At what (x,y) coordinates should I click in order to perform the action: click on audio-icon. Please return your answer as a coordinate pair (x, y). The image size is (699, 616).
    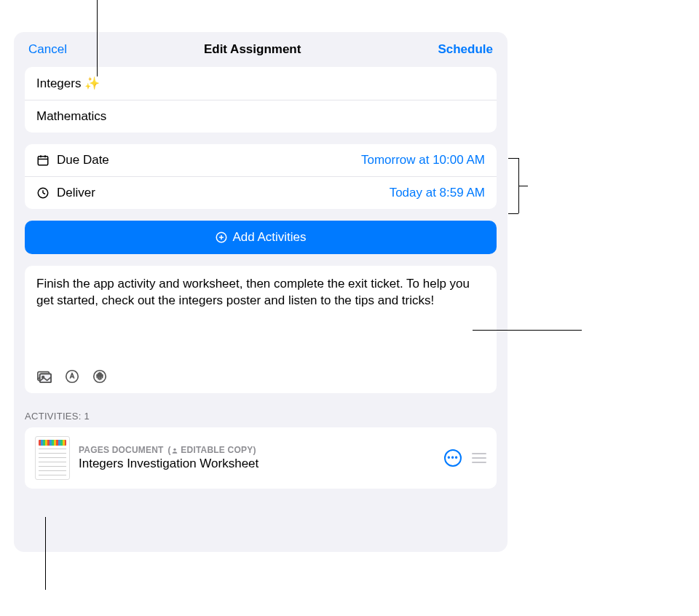
    Looking at the image, I should click on (100, 376).